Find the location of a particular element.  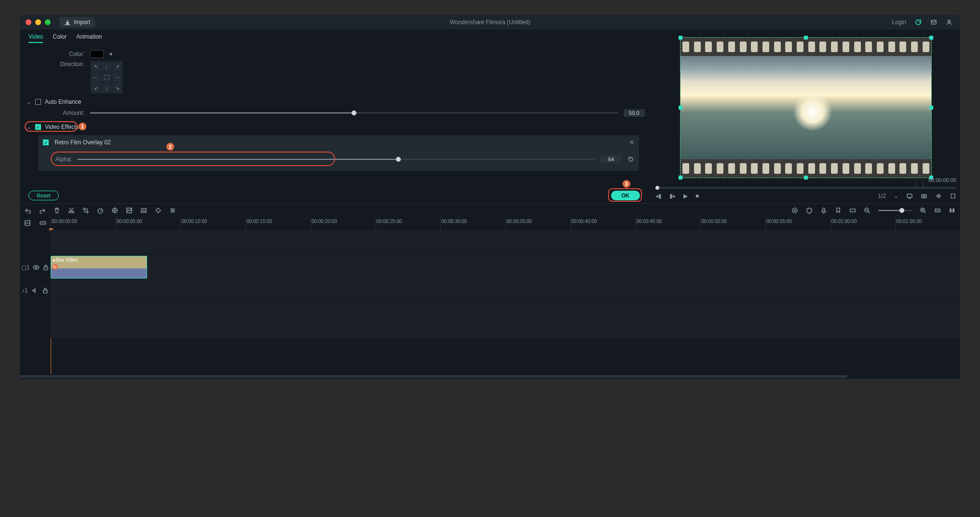

track-manage-icon is located at coordinates (27, 223).